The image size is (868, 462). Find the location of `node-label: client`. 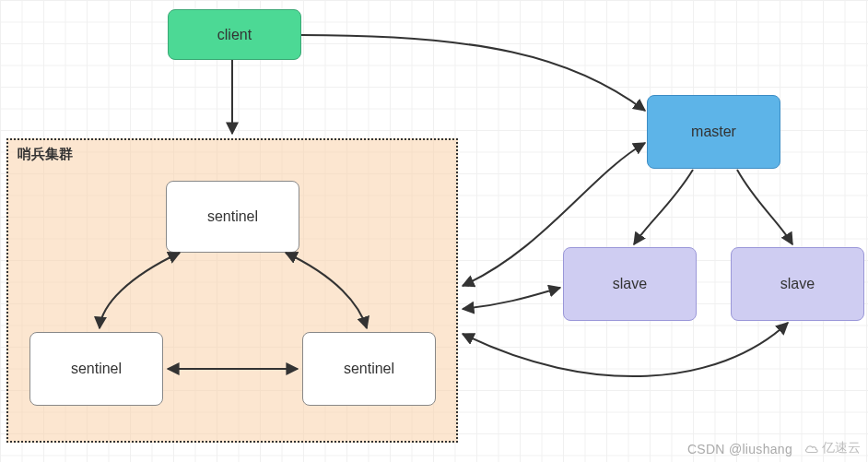

node-label: client is located at coordinates (234, 35).